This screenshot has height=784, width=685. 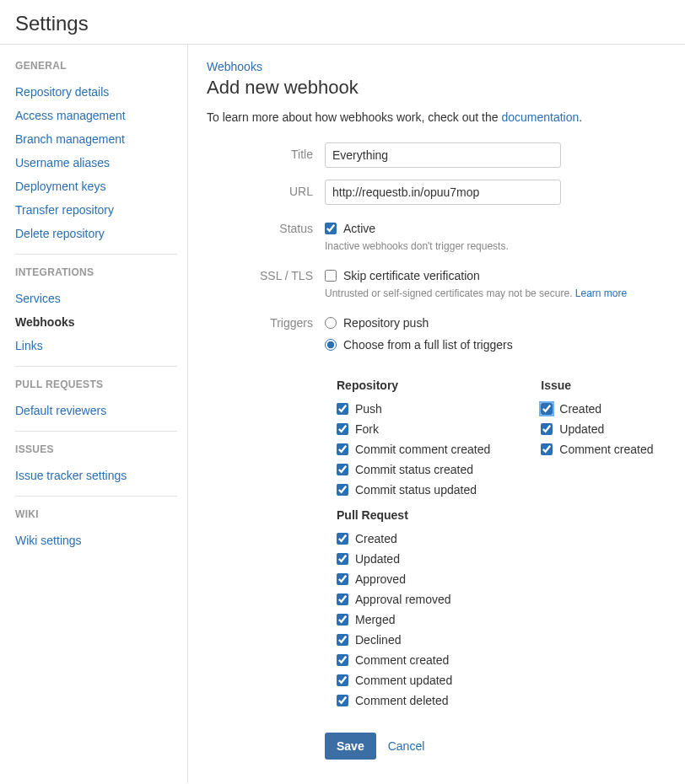 What do you see at coordinates (331, 323) in the screenshot?
I see `trigger-repo-push-radio` at bounding box center [331, 323].